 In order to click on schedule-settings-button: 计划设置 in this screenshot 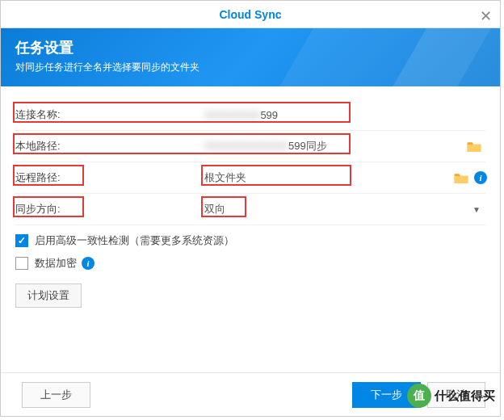, I will do `click(48, 296)`.